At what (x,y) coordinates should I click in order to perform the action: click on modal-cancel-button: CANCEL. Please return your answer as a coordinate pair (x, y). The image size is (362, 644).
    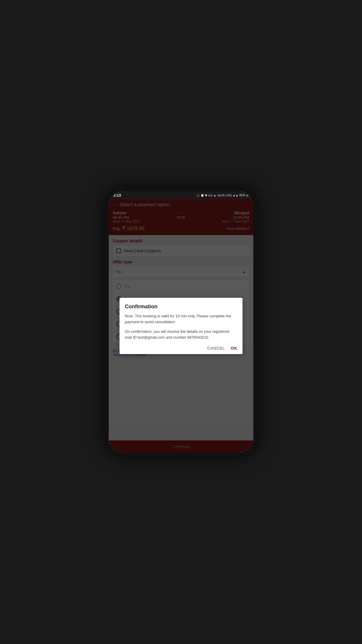
    Looking at the image, I should click on (216, 348).